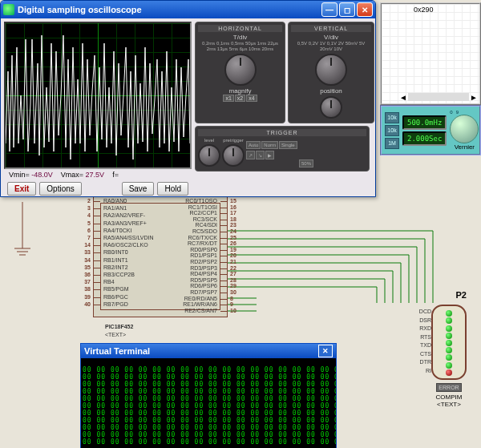 The height and width of the screenshot is (448, 481). What do you see at coordinates (233, 140) in the screenshot?
I see `pretrigger-label: pretrigger` at bounding box center [233, 140].